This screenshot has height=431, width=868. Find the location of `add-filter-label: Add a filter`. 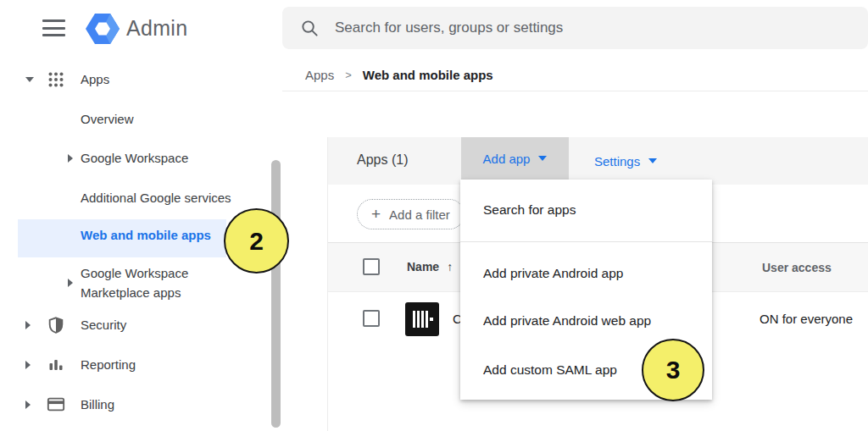

add-filter-label: Add a filter is located at coordinates (420, 215).